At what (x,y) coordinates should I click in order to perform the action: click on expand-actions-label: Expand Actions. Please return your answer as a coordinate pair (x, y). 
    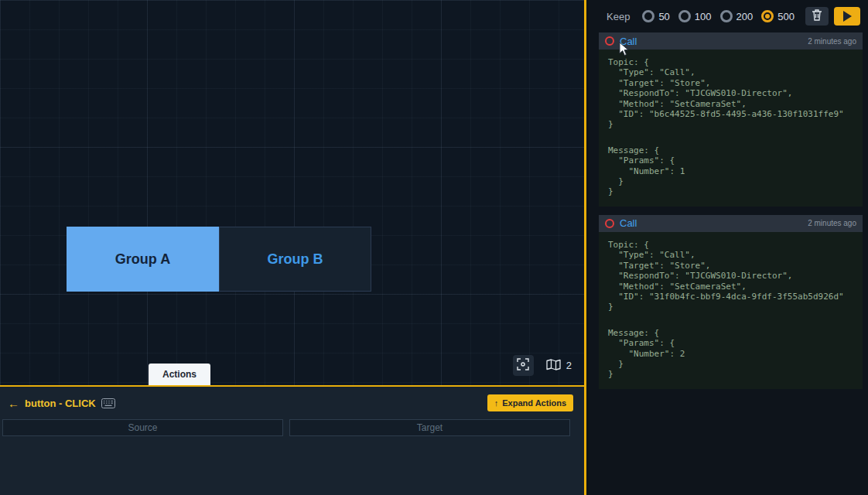
    Looking at the image, I should click on (534, 403).